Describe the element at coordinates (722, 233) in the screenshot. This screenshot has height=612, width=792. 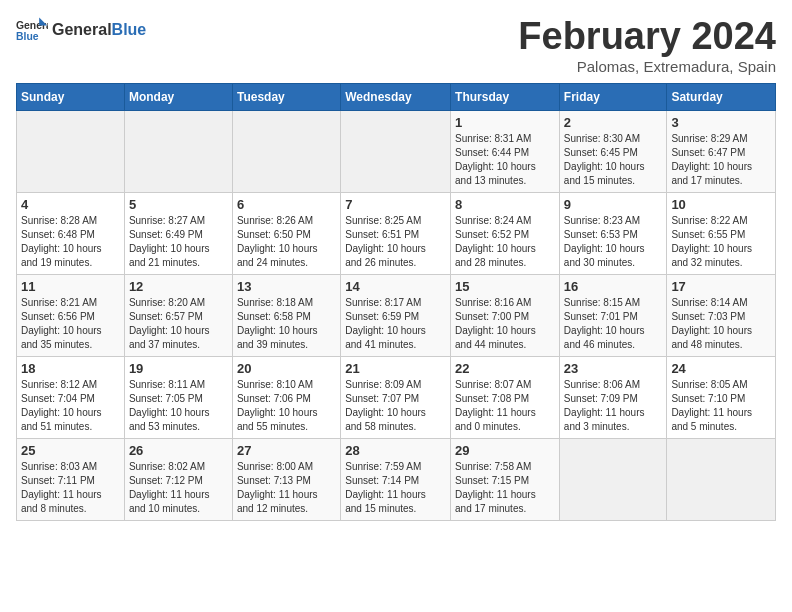
I see `calendar-cell: 10Sunrise: 8:22 AM Sunset: 6:55 PM Dayli…` at that location.